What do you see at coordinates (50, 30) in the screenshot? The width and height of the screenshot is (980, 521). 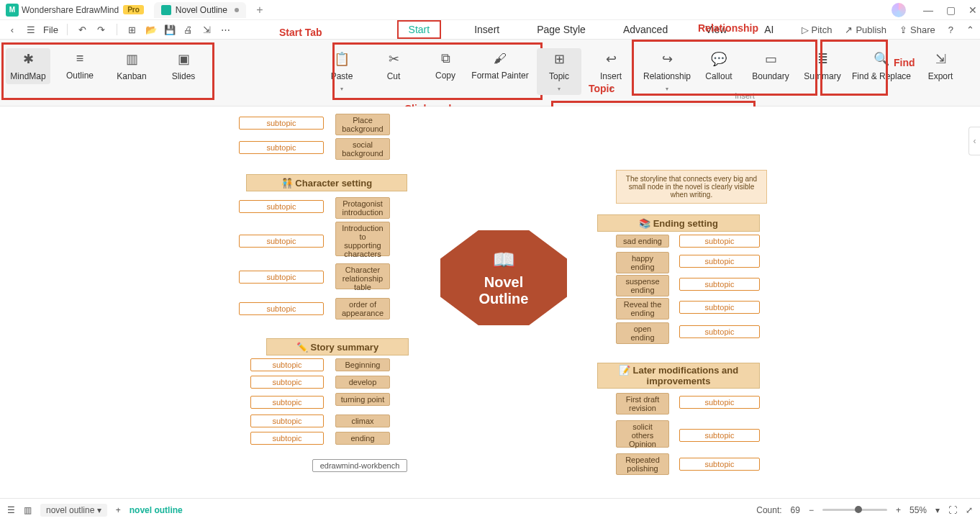 I see `file-menu: File` at bounding box center [50, 30].